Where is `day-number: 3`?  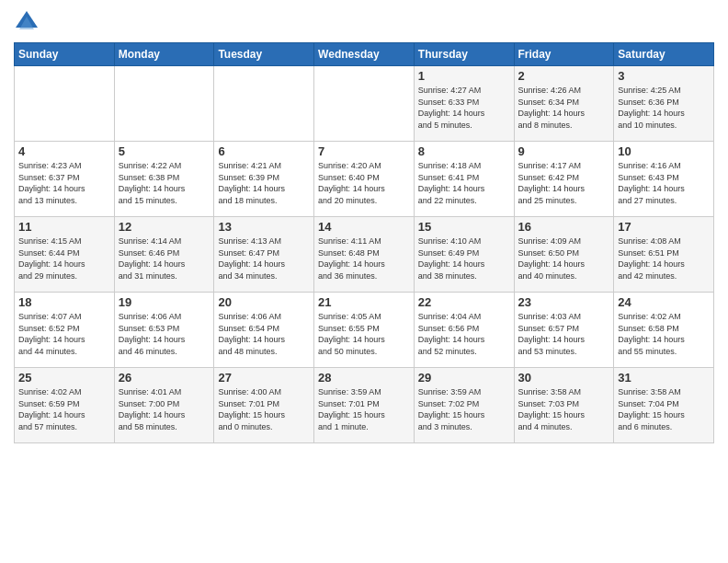
day-number: 3 is located at coordinates (664, 75).